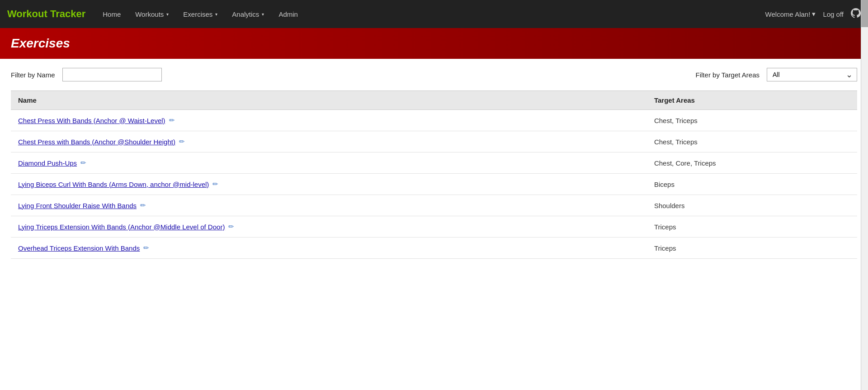 The image size is (868, 390). What do you see at coordinates (112, 75) in the screenshot?
I see `filter-name-input` at bounding box center [112, 75].